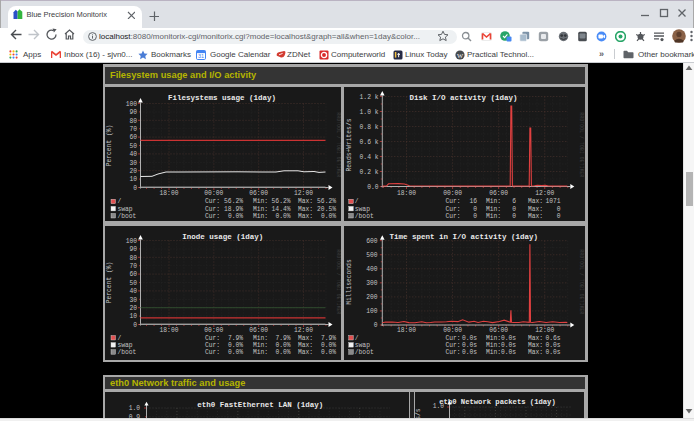 Image resolution: width=694 pixels, height=421 pixels. Describe the element at coordinates (326, 210) in the screenshot. I see `svg-text: 20.5%` at that location.